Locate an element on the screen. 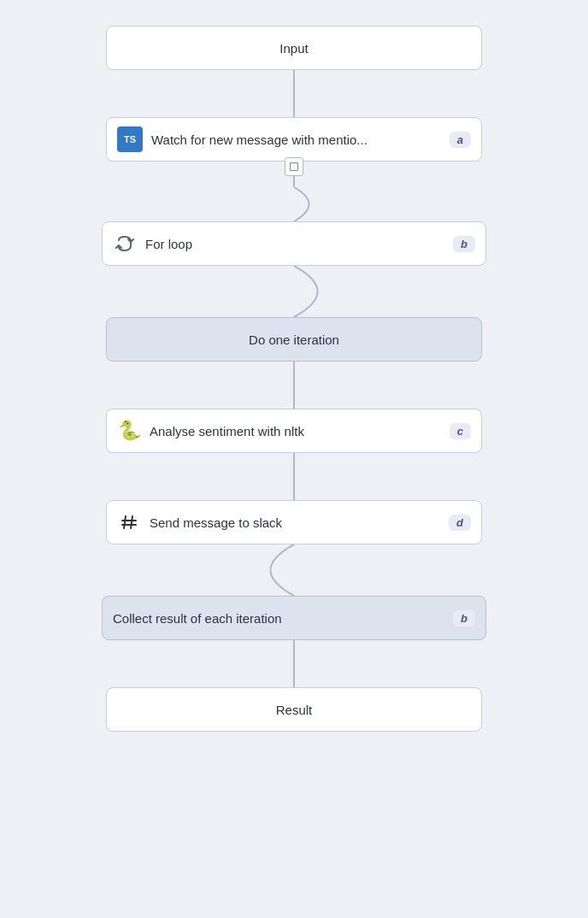 The height and width of the screenshot is (918, 588). send-badge: d is located at coordinates (460, 523).